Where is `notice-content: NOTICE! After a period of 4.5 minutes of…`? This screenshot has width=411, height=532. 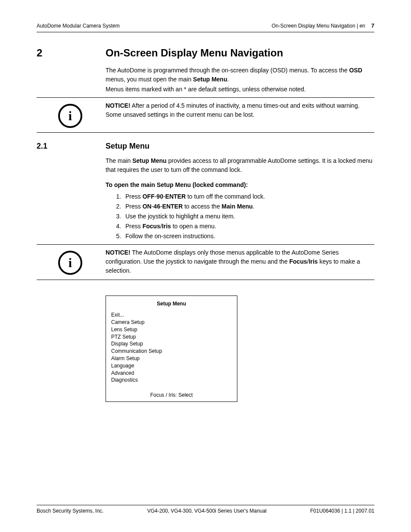
notice-content: NOTICE! After a period of 4.5 minutes of… is located at coordinates (240, 115).